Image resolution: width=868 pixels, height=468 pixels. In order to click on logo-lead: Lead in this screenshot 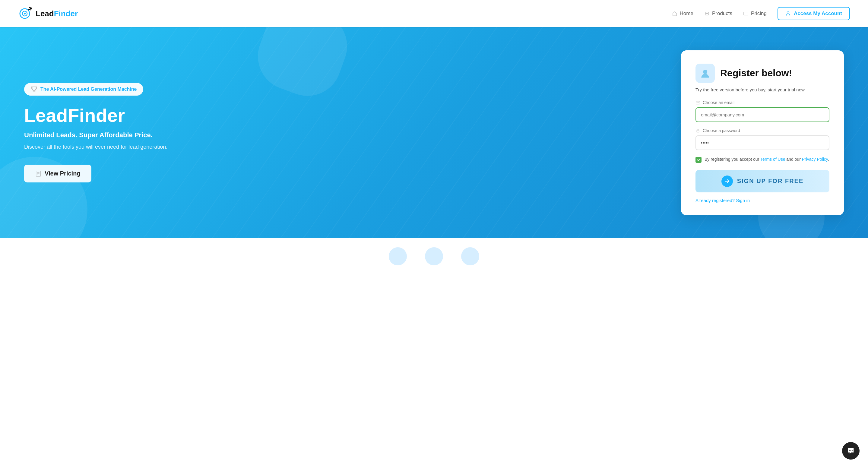, I will do `click(45, 13)`.